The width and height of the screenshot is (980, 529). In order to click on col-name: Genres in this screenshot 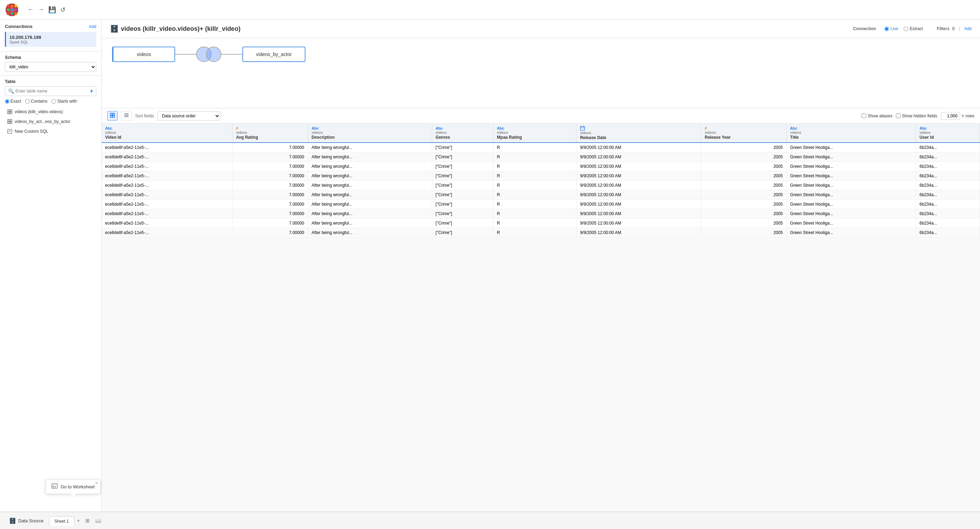, I will do `click(463, 137)`.